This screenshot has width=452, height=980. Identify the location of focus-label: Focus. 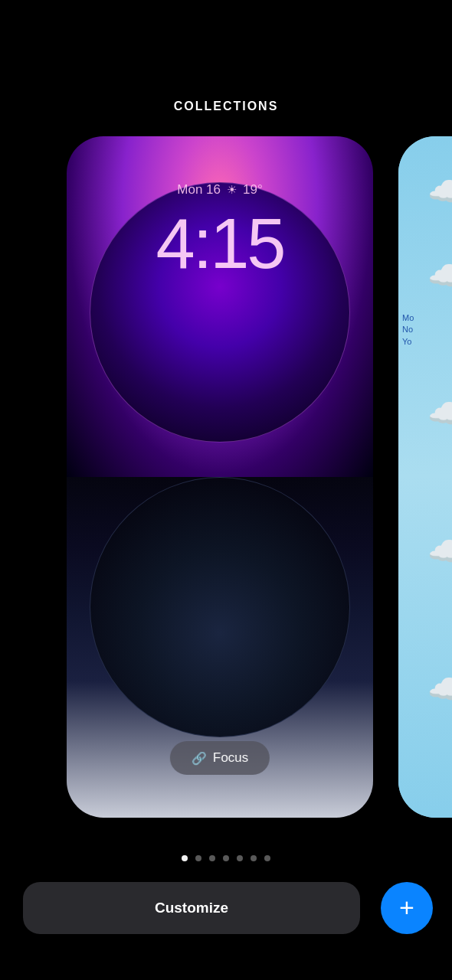
(231, 758).